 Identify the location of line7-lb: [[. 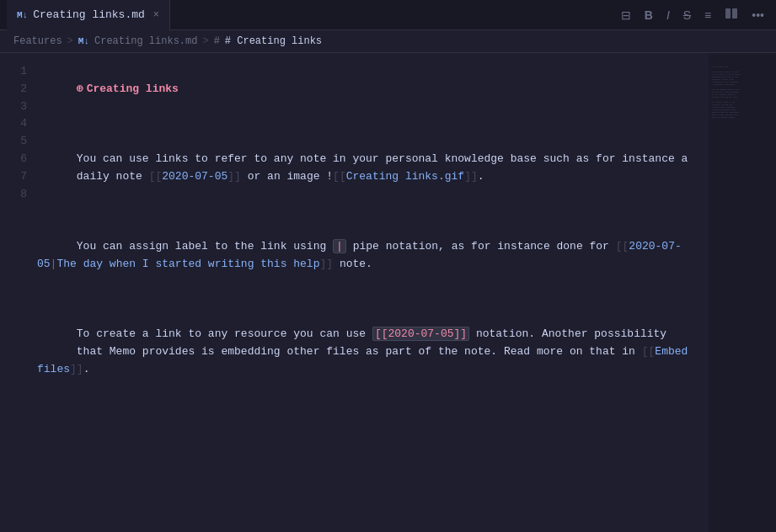
(649, 352).